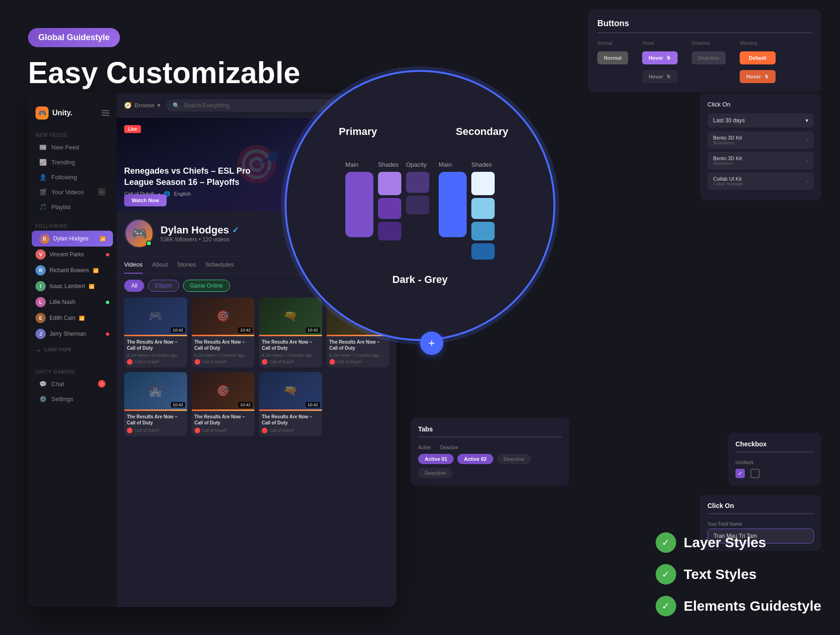  I want to click on tab-stories: Stories, so click(187, 265).